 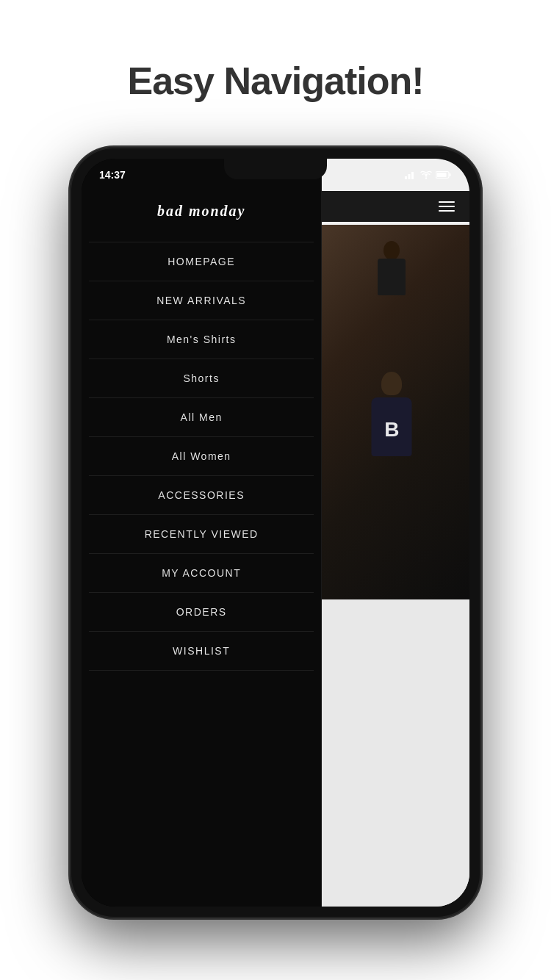 I want to click on status-icons, so click(x=428, y=175).